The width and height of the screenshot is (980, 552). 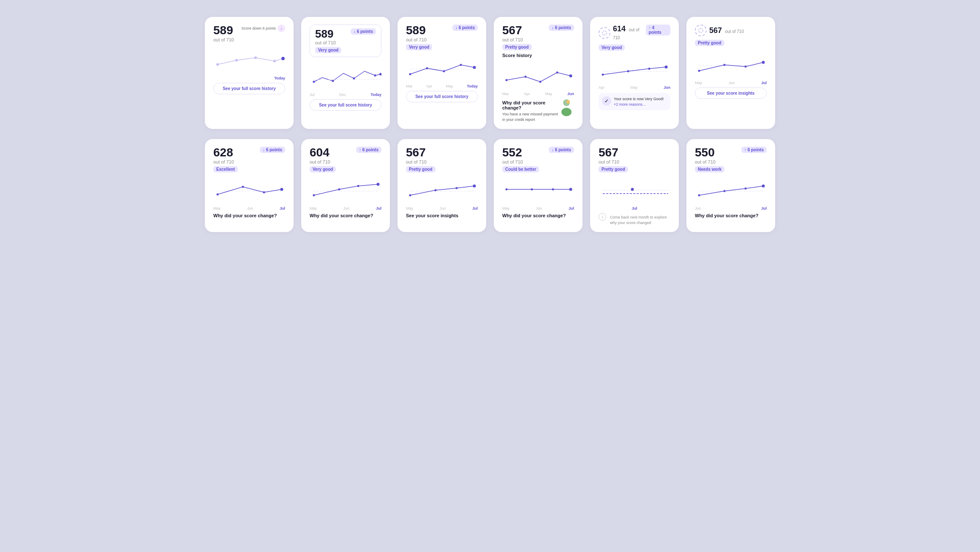 What do you see at coordinates (421, 162) in the screenshot?
I see `score-out-r2-3: out of 710` at bounding box center [421, 162].